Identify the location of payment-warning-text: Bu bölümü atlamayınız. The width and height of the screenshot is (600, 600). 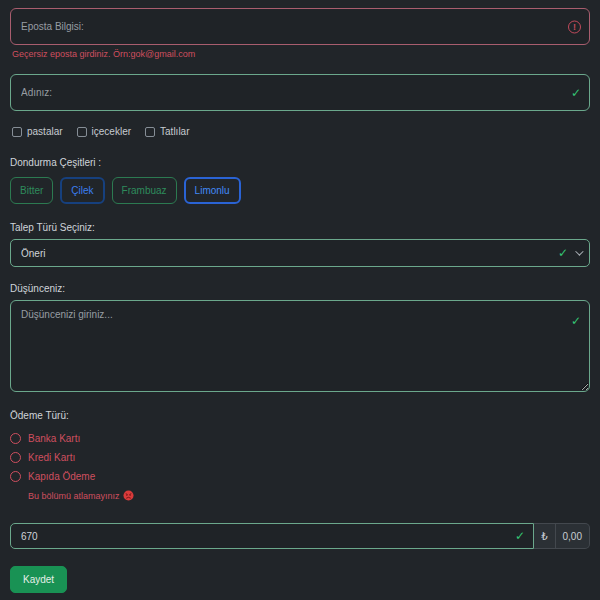
(74, 496).